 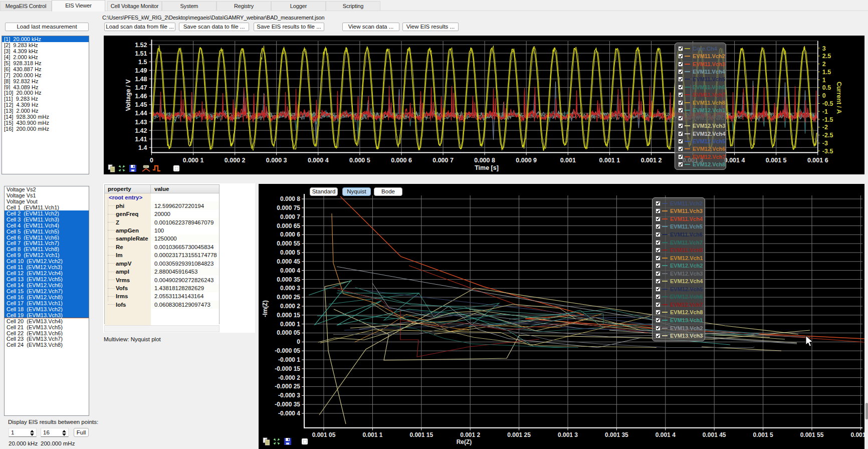 I want to click on svg-text: -0.000 3, so click(x=289, y=395).